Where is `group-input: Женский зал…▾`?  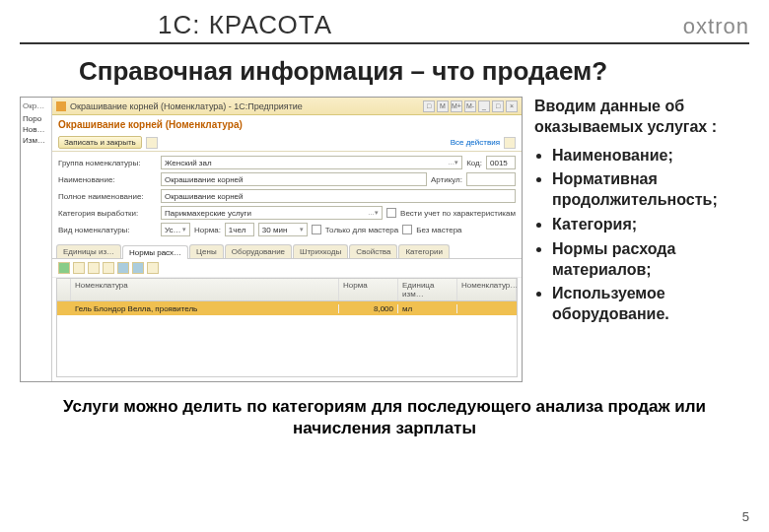 group-input: Женский зал…▾ is located at coordinates (312, 163).